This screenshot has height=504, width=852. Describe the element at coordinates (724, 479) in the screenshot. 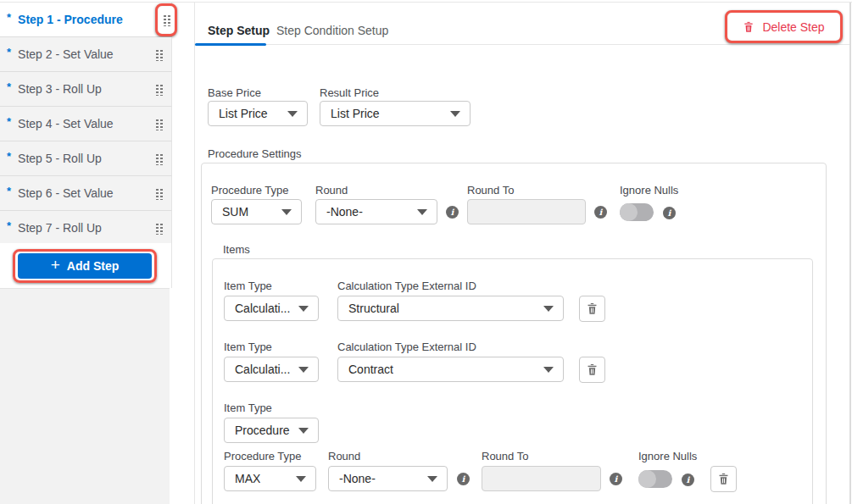

I see `delete-nested-procedure-button` at that location.